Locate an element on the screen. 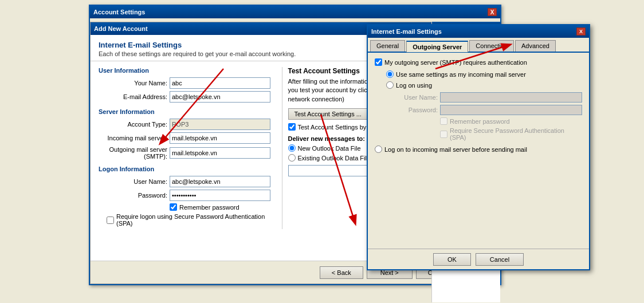 The width and height of the screenshot is (644, 303). account-type-label: Account Type: is located at coordinates (133, 124).